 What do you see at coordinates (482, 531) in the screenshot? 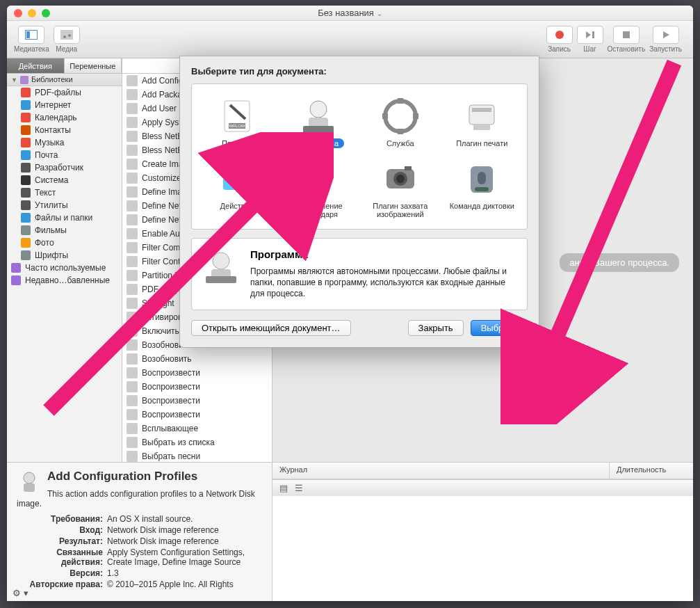
I see `log-panel: Журнал Длительность ▤ ☰` at bounding box center [482, 531].